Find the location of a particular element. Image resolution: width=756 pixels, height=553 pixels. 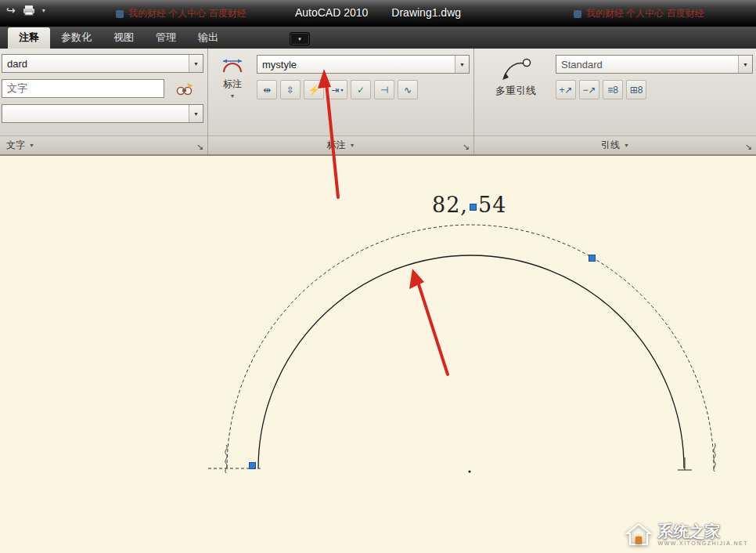

grip-dimension-arc is located at coordinates (592, 258).